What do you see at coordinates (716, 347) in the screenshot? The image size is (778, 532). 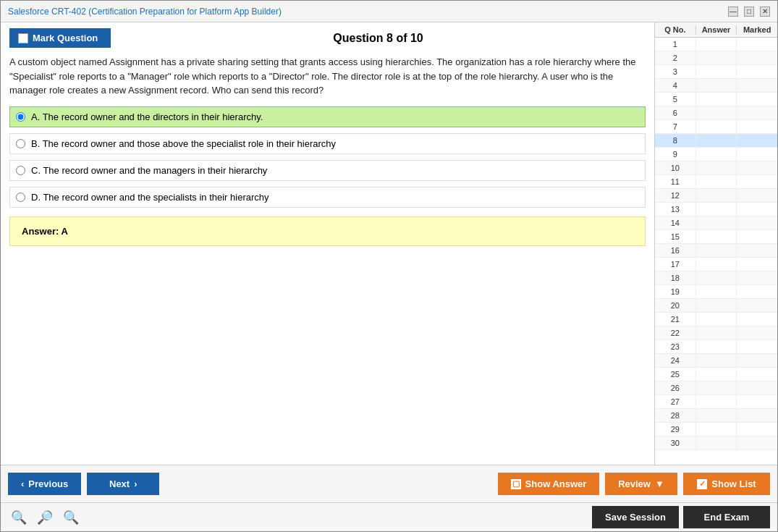 I see `table-row: 23` at bounding box center [716, 347].